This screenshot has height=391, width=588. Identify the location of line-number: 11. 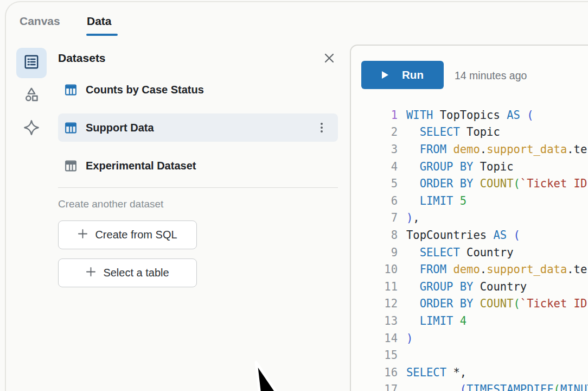
(374, 287).